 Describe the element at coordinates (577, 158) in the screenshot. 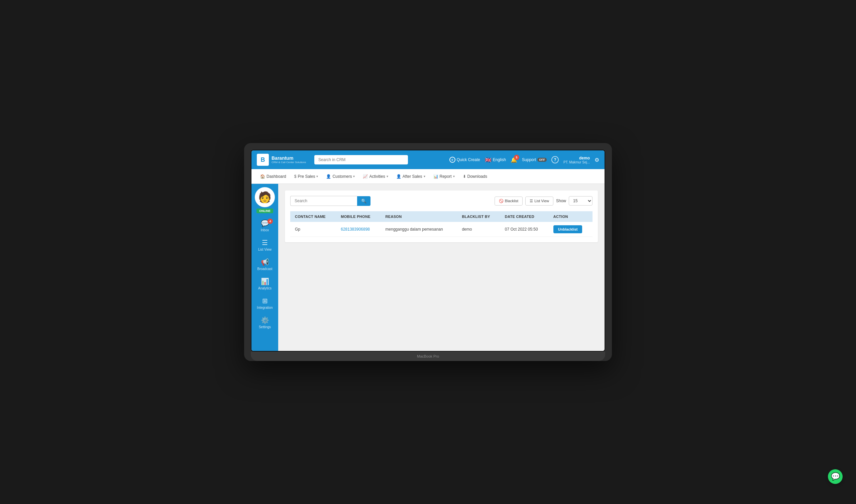

I see `user-name: demo` at that location.